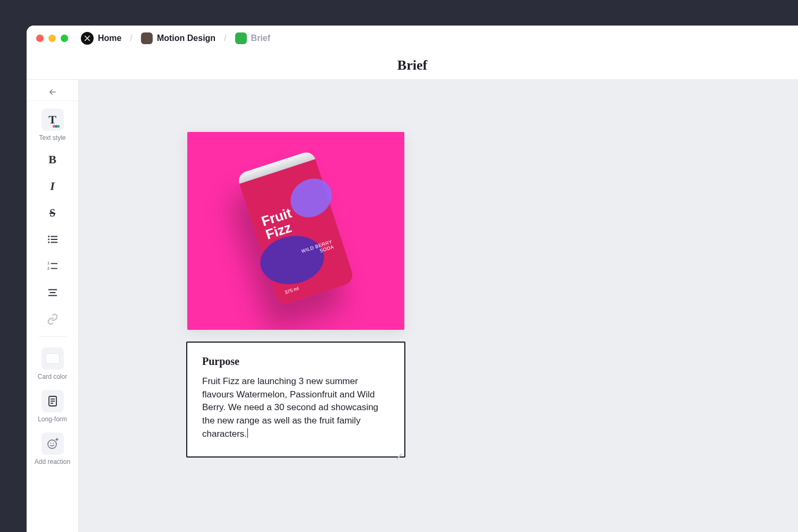 The width and height of the screenshot is (798, 532). What do you see at coordinates (53, 359) in the screenshot?
I see `card-color-icon` at bounding box center [53, 359].